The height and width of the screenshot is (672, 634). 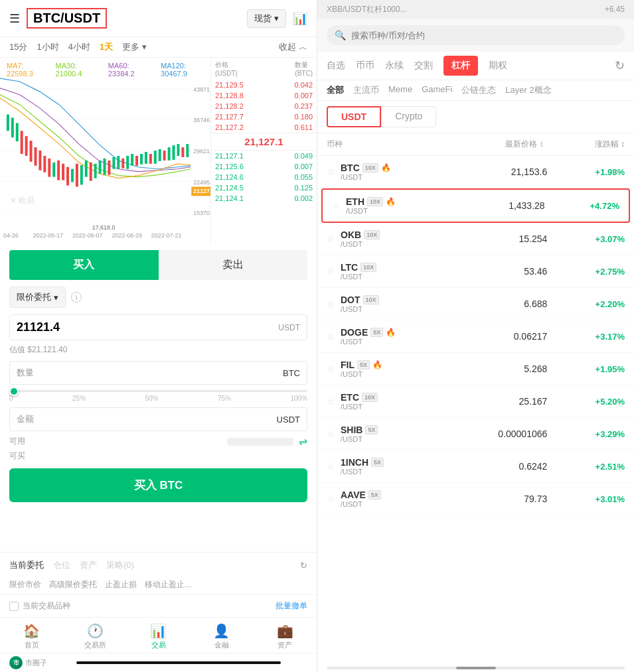 I want to click on coin-pair-dot: /USDT, so click(x=401, y=309).